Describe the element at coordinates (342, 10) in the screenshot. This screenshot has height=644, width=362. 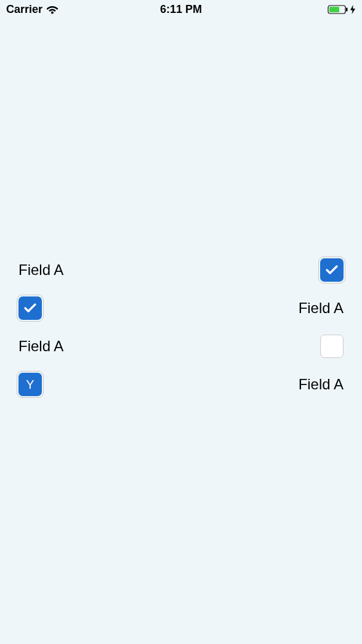
I see `status-right` at that location.